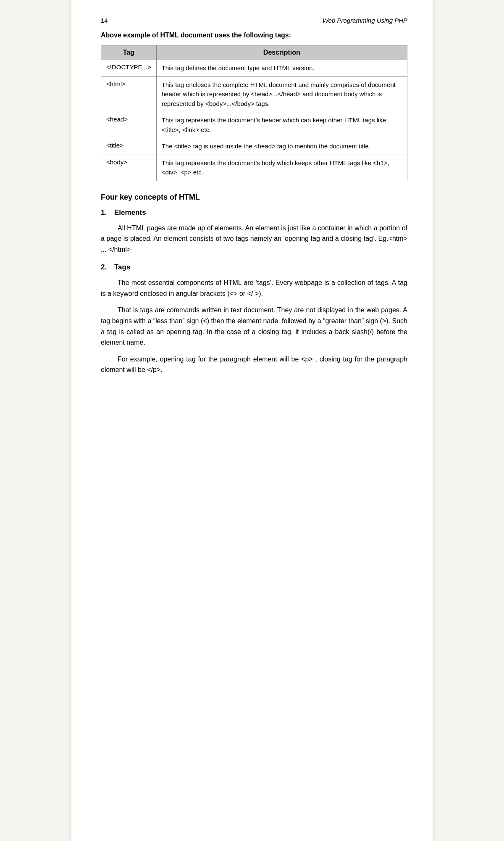 Image resolution: width=504 pixels, height=841 pixels. Describe the element at coordinates (255, 168) in the screenshot. I see `table-row: <body>This tag represents the document’s…` at that location.